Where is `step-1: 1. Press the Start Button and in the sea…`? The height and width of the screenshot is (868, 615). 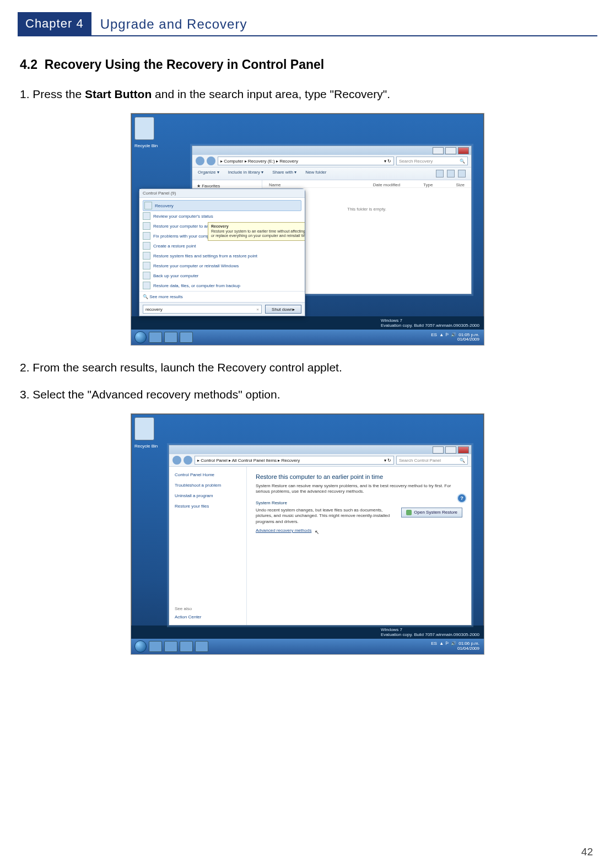 step-1: 1. Press the Start Button and in the sea… is located at coordinates (309, 94).